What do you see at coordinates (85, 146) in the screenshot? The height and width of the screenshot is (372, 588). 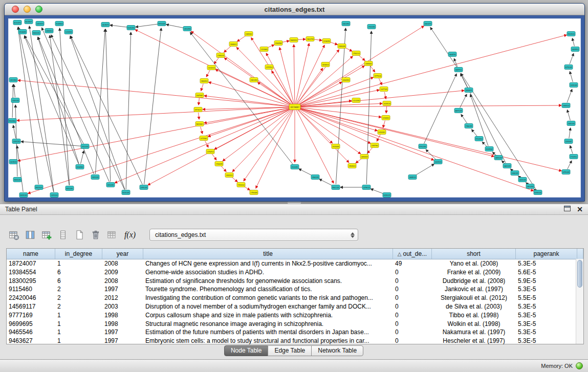 I see `network-node: 15122334` at bounding box center [85, 146].